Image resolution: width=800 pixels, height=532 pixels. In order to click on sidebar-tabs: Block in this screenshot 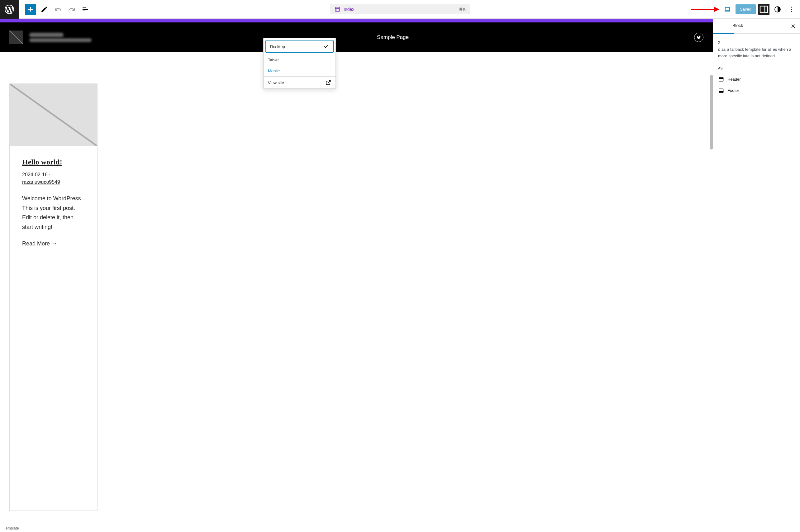, I will do `click(757, 26)`.